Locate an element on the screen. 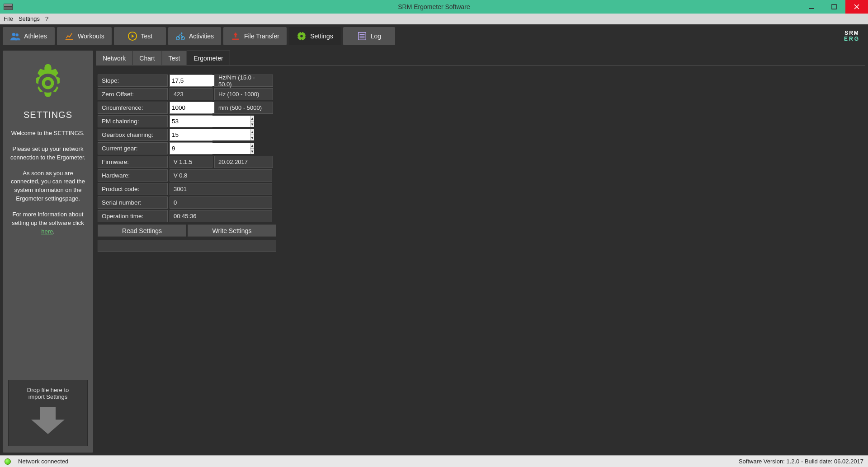  row-pcode: Product code: 3001 is located at coordinates (481, 189).